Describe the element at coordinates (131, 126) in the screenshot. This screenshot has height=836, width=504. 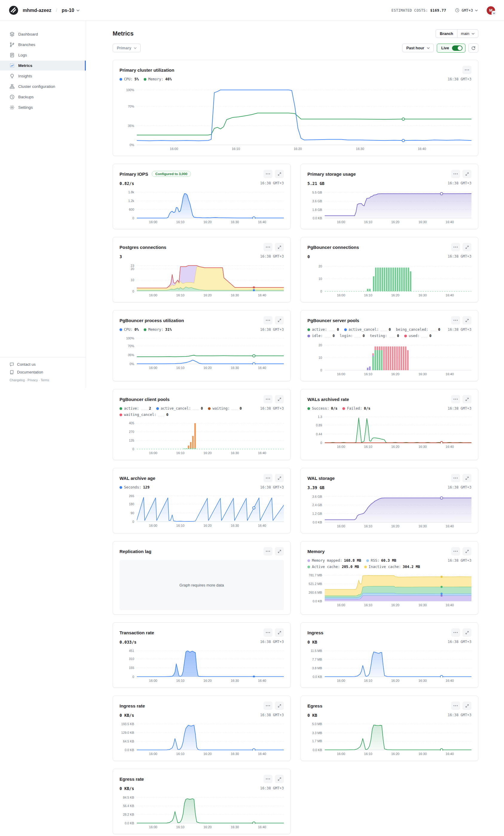
I see `y-tick-label: 35%` at that location.